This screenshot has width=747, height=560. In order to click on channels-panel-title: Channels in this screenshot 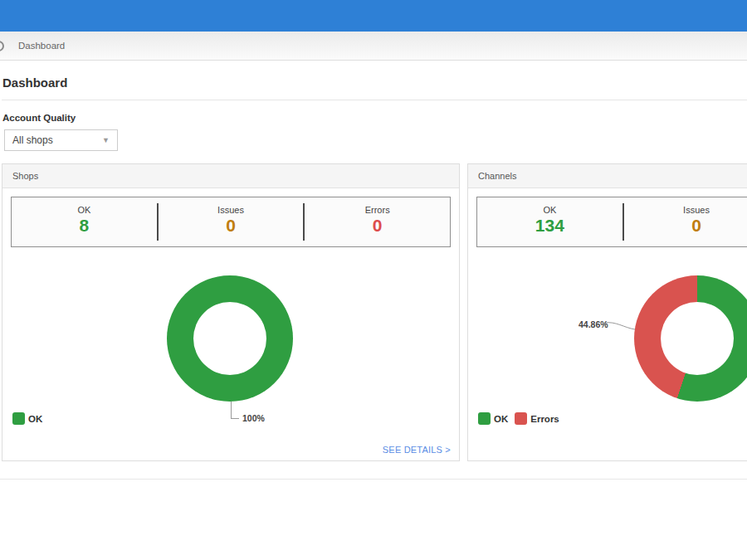, I will do `click(608, 176)`.